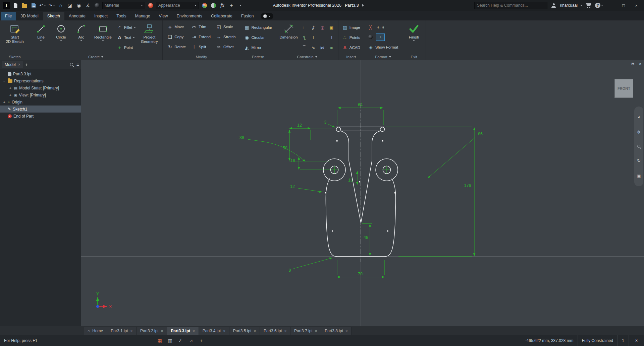 The image size is (644, 346). Describe the element at coordinates (323, 27) in the screenshot. I see `concentric-constraint-button: ◎` at that location.